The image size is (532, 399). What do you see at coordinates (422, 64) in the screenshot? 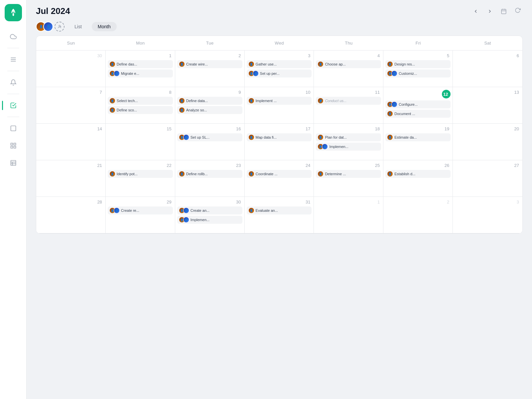
I see `event-label: Design res...` at bounding box center [422, 64].